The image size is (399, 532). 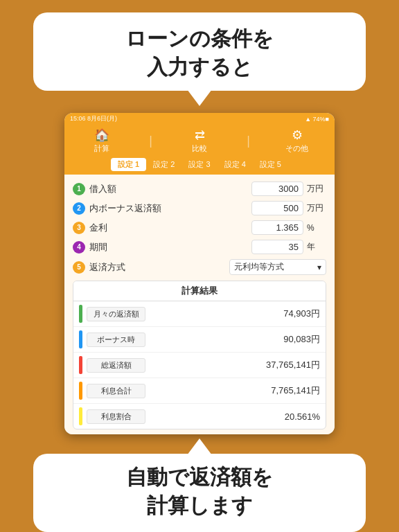 I want to click on status-left: 15:06 8月6日(月), so click(x=94, y=119).